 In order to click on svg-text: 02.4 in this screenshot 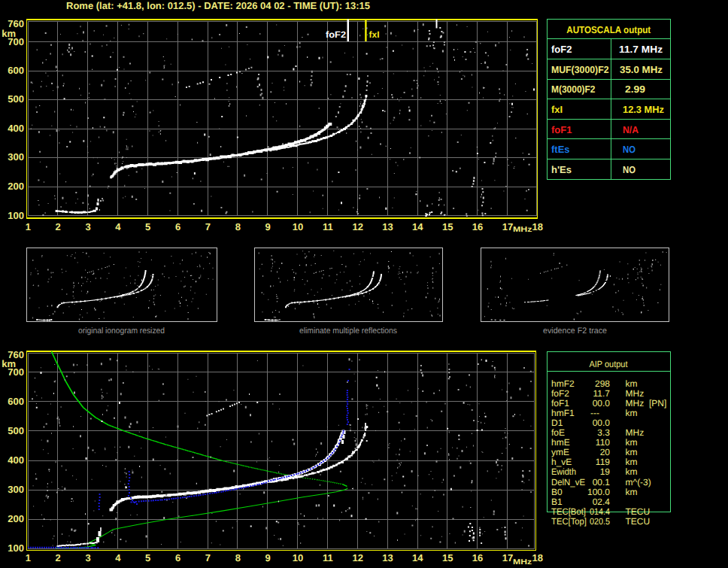, I will do `click(602, 502)`.